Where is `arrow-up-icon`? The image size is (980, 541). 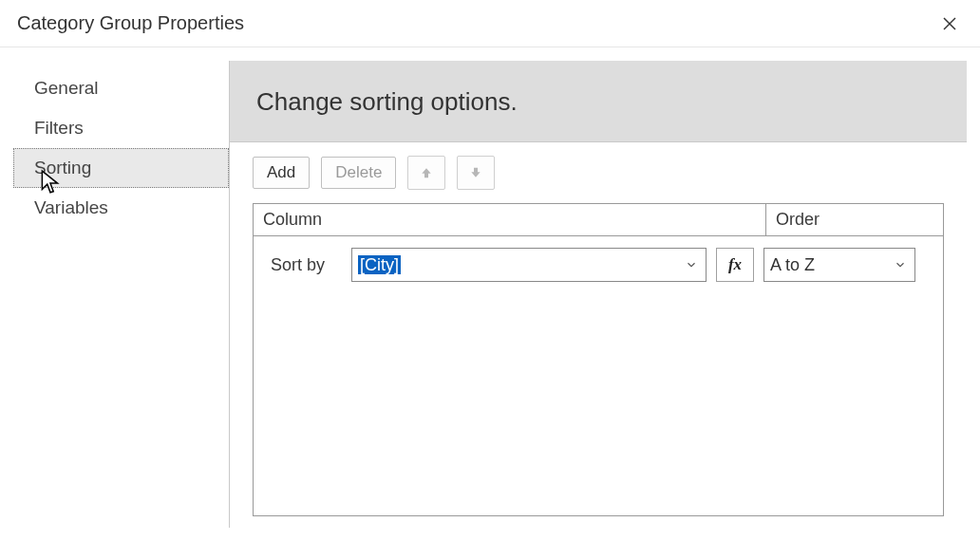 arrow-up-icon is located at coordinates (426, 173).